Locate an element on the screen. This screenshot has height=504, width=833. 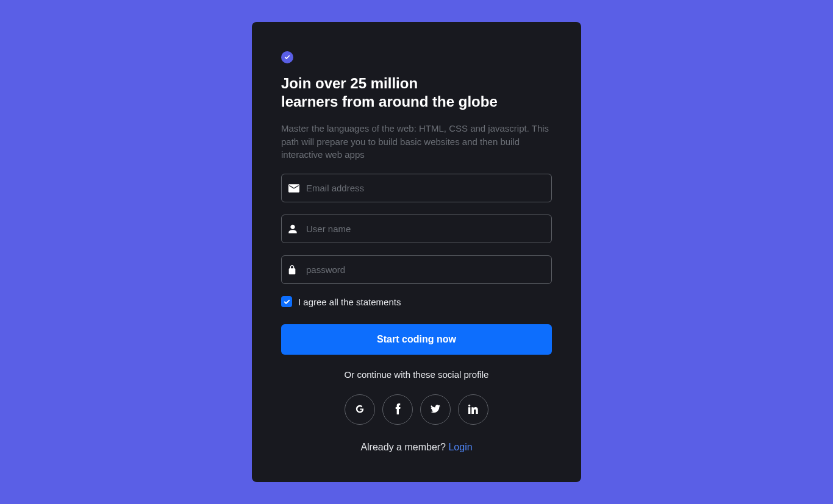
lock-icon is located at coordinates (292, 270).